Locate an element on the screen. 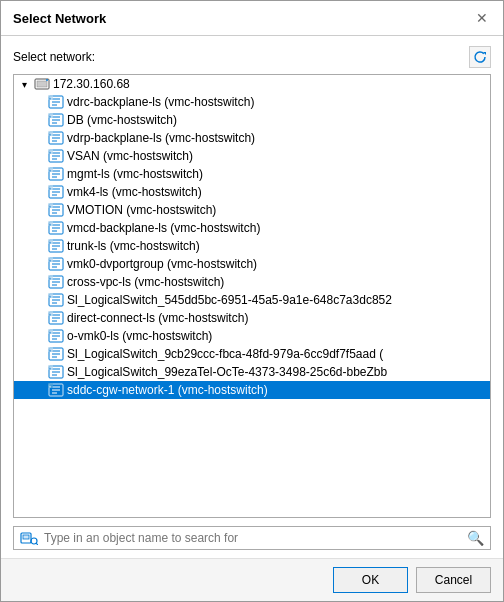 The image size is (504, 602). tree-item: ≡ vdrp-backplane-ls (vmc-hostswitch) is located at coordinates (252, 138).